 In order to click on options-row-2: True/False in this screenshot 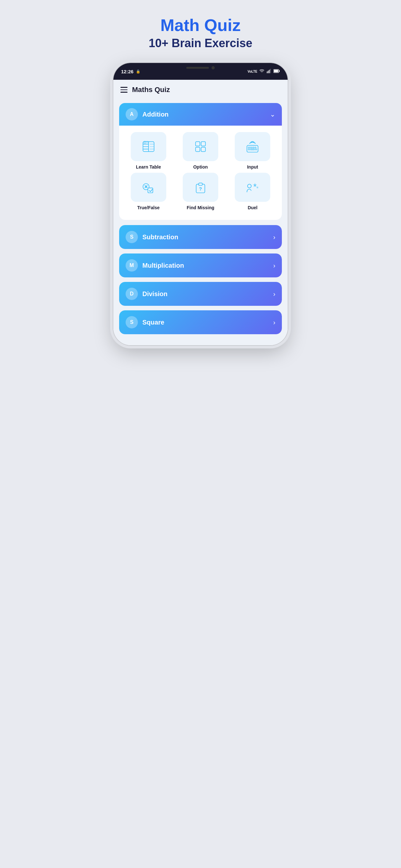, I will do `click(201, 191)`.